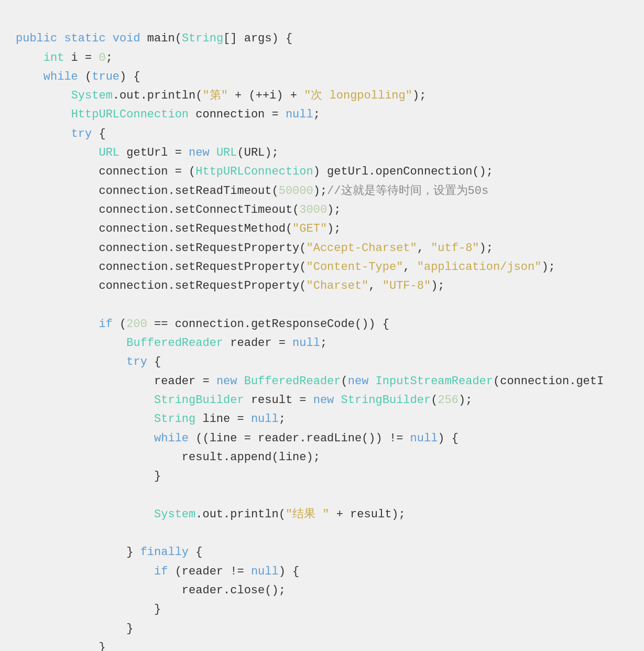 This screenshot has height=651, width=644. What do you see at coordinates (448, 400) in the screenshot?
I see `num-256: 256` at bounding box center [448, 400].